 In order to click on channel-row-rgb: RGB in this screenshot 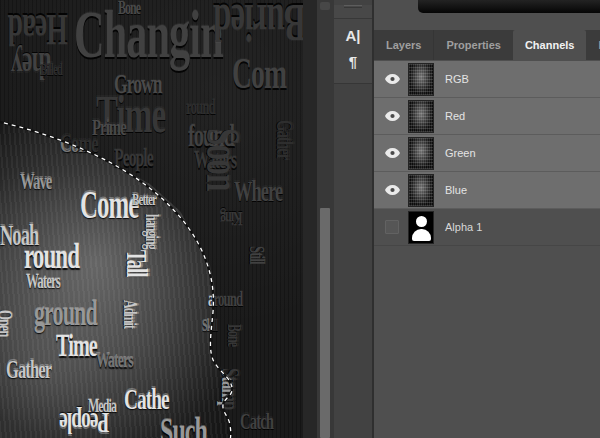, I will do `click(487, 80)`.